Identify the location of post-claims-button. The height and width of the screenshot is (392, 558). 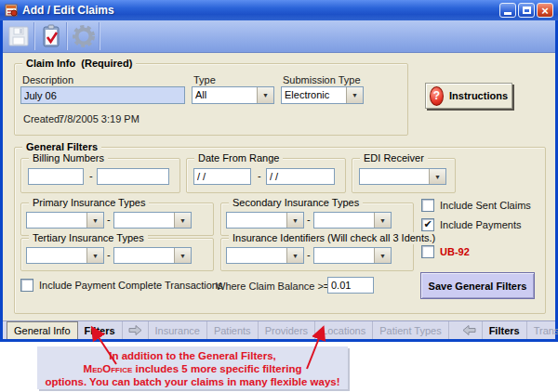
(50, 36).